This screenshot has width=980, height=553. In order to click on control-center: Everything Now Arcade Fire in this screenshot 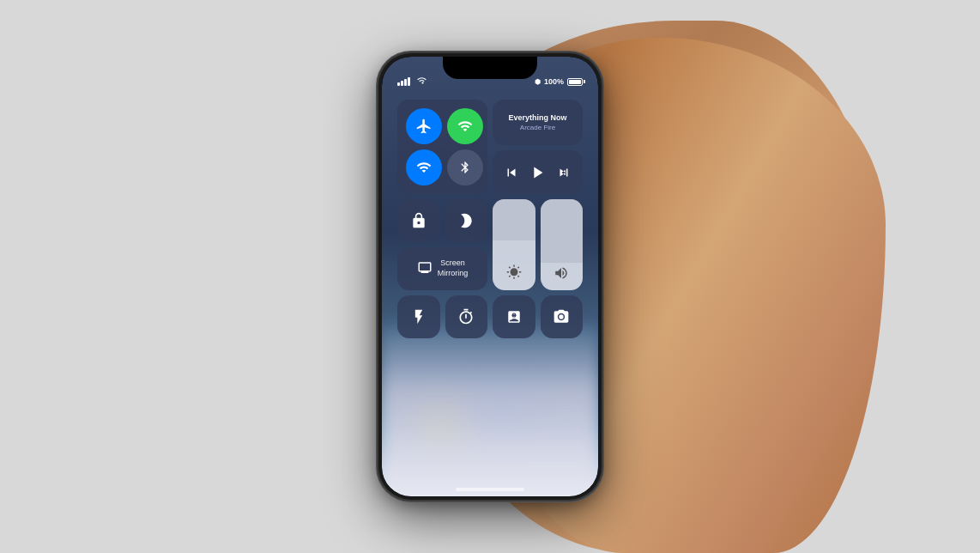, I will do `click(490, 219)`.